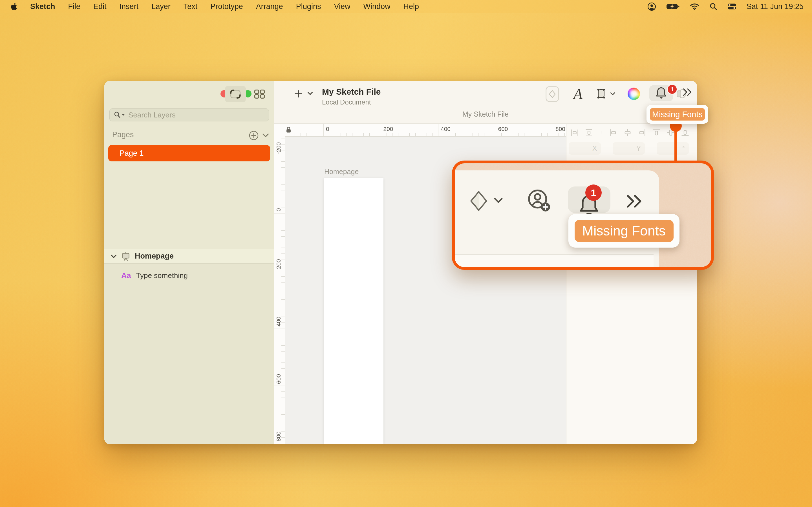  I want to click on insert-shape-button, so click(552, 94).